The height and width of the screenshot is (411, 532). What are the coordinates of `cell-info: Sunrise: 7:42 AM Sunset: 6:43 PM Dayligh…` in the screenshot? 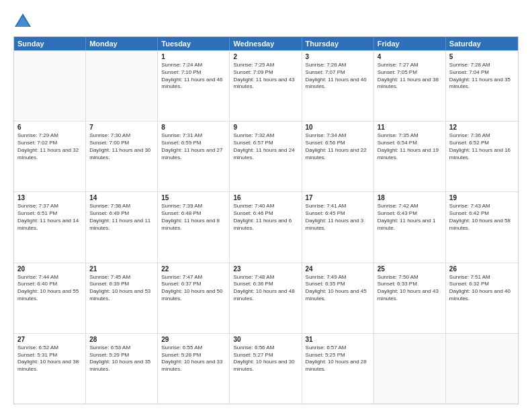 It's located at (410, 218).